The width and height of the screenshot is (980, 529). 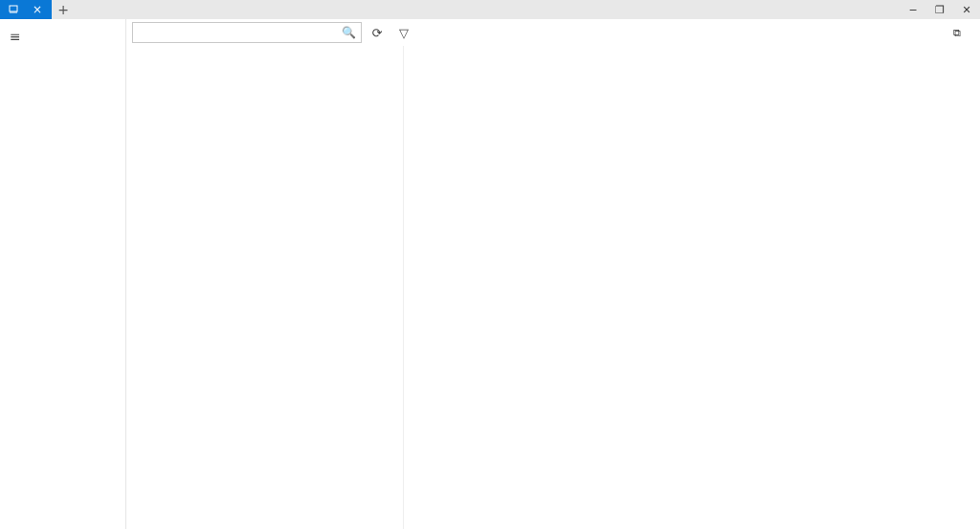 What do you see at coordinates (13, 10) in the screenshot?
I see `app-icon` at bounding box center [13, 10].